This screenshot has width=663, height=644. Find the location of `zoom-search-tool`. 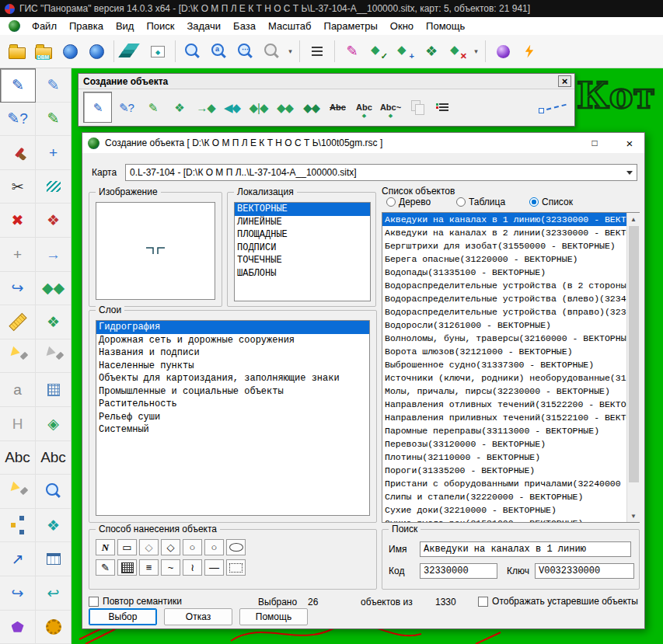

zoom-search-tool is located at coordinates (54, 492).